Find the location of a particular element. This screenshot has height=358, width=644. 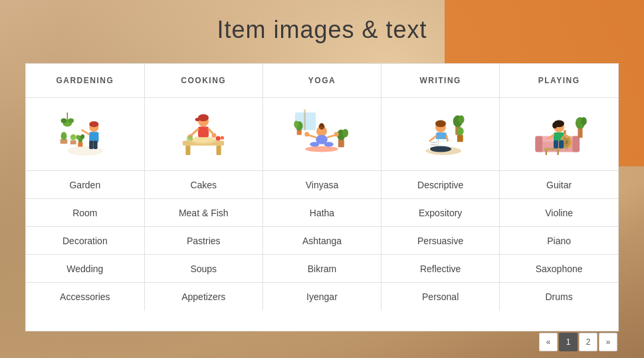

page-title: Item images & text is located at coordinates (322, 30).